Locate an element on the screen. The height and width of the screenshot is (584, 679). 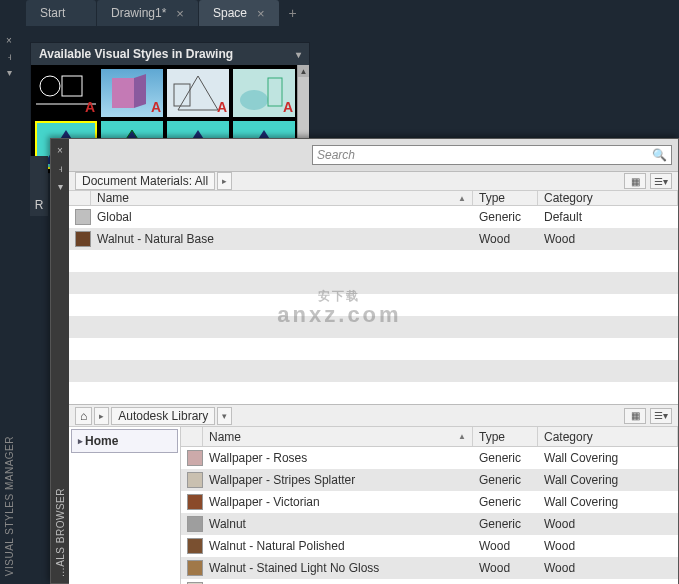
r-strip: R is located at coordinates (39, 186).